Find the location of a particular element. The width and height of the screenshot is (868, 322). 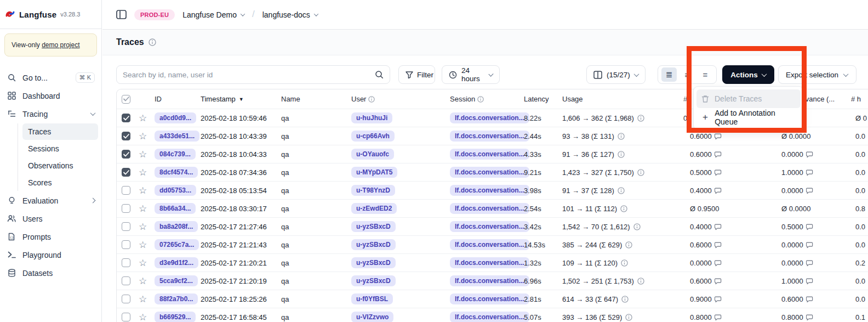

header-id: ID is located at coordinates (178, 99).